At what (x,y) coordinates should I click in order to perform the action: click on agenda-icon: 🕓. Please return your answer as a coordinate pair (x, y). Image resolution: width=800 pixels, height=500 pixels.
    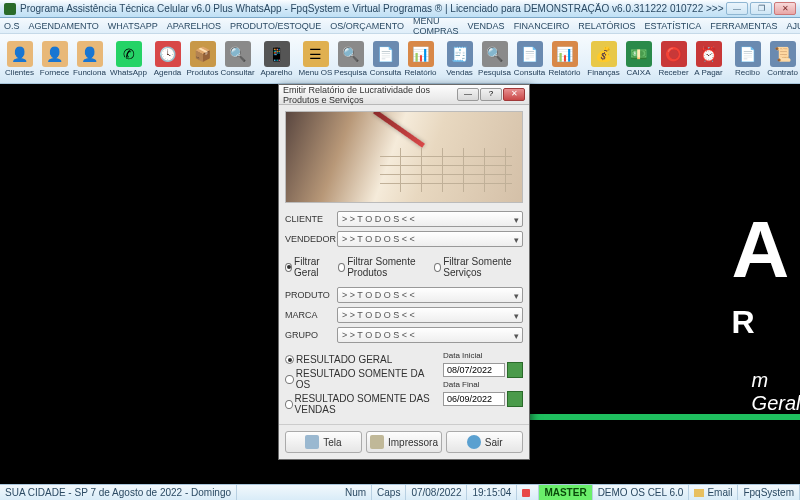
    Looking at the image, I should click on (168, 54).